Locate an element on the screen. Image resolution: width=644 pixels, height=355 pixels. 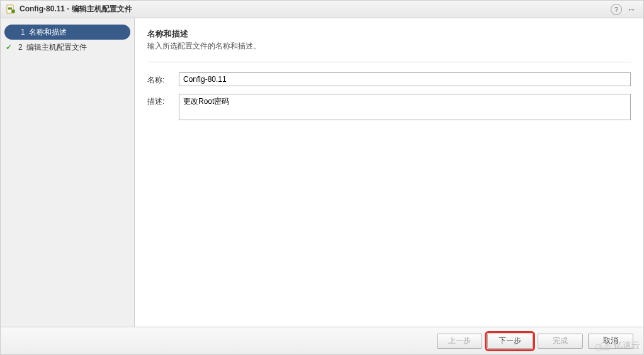
step-number: 2 is located at coordinates (20, 47).